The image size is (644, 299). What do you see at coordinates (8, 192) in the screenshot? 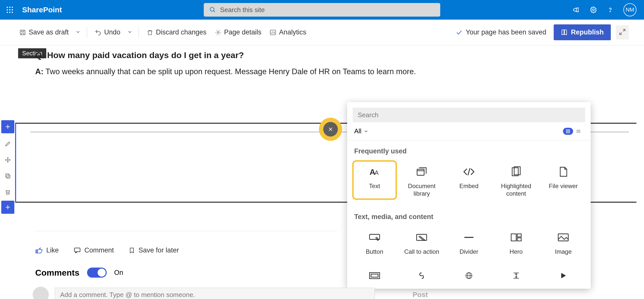
I see `trash-icon` at bounding box center [8, 192].